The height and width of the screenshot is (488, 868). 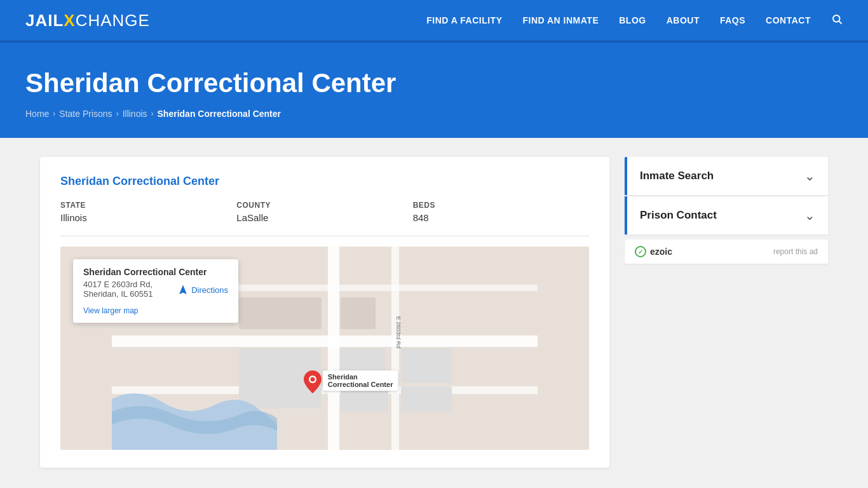 I want to click on ezoic-bar: ✓ ezoic report this ad, so click(x=726, y=252).